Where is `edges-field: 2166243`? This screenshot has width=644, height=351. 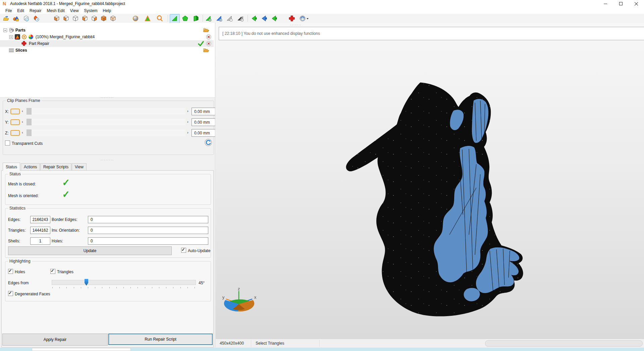 edges-field: 2166243 is located at coordinates (40, 220).